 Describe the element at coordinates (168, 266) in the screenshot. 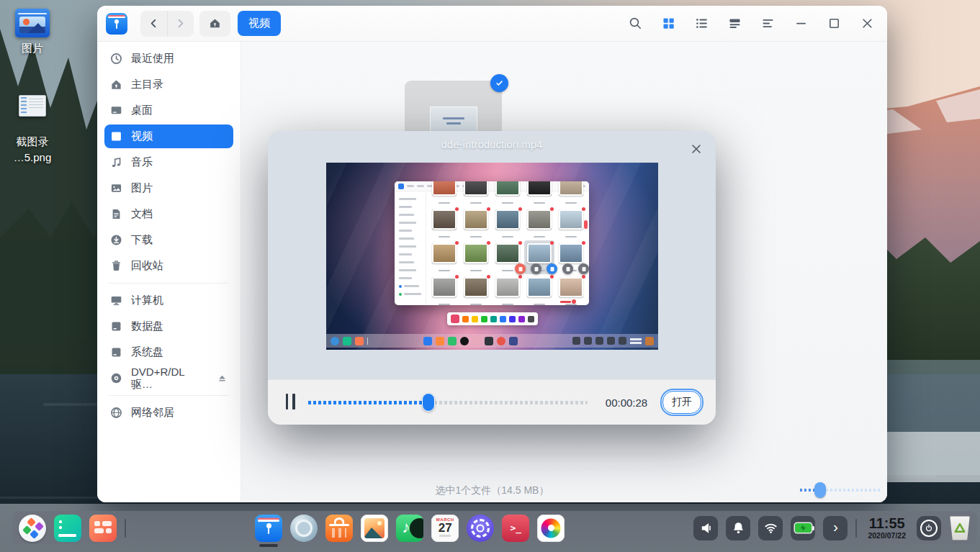

I see `sidebar-item-trash: 回收站` at that location.